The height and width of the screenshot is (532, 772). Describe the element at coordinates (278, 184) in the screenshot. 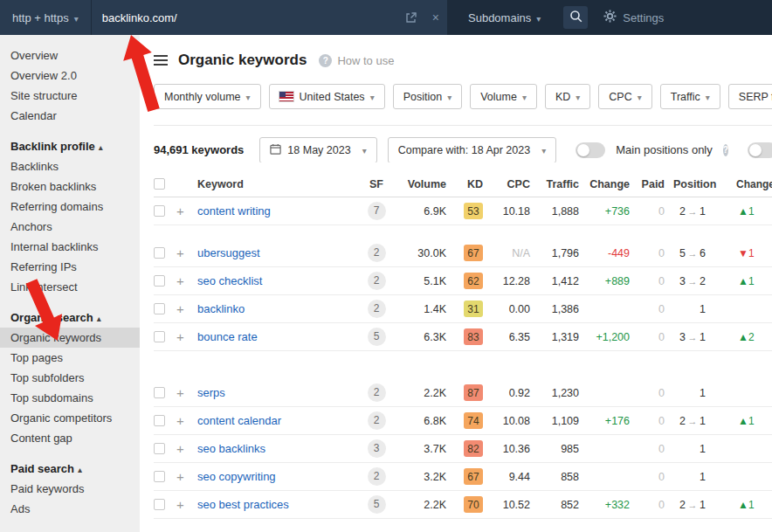

I see `col-header-keyword: Keyword` at that location.